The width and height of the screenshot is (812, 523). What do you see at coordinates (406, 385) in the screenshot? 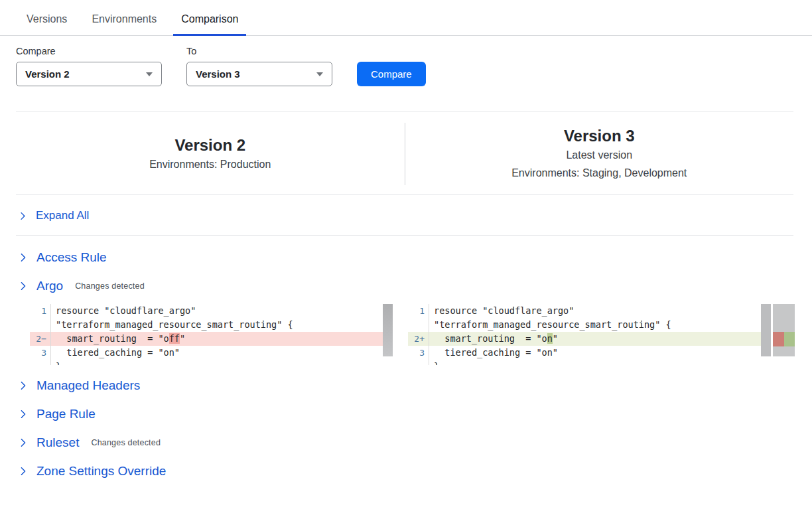
I see `section-managed-headers: Managed Headers` at bounding box center [406, 385].